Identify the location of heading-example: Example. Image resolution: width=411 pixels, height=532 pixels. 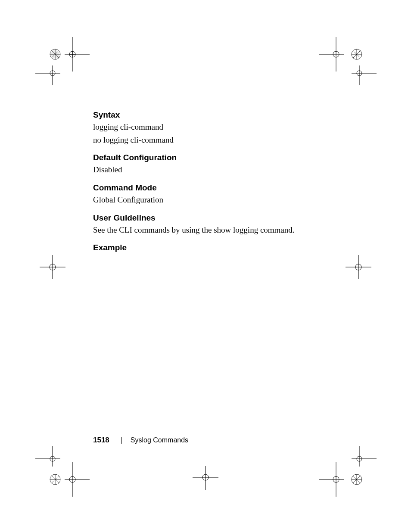
(214, 248).